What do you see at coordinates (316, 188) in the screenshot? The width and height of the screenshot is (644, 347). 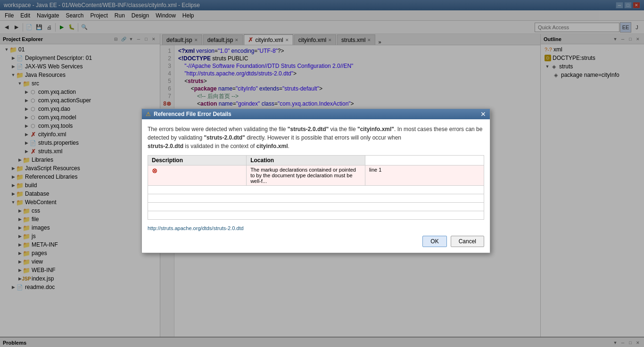 I see `dialog-error-table: Description Location ⊗The markup declara…` at bounding box center [316, 188].